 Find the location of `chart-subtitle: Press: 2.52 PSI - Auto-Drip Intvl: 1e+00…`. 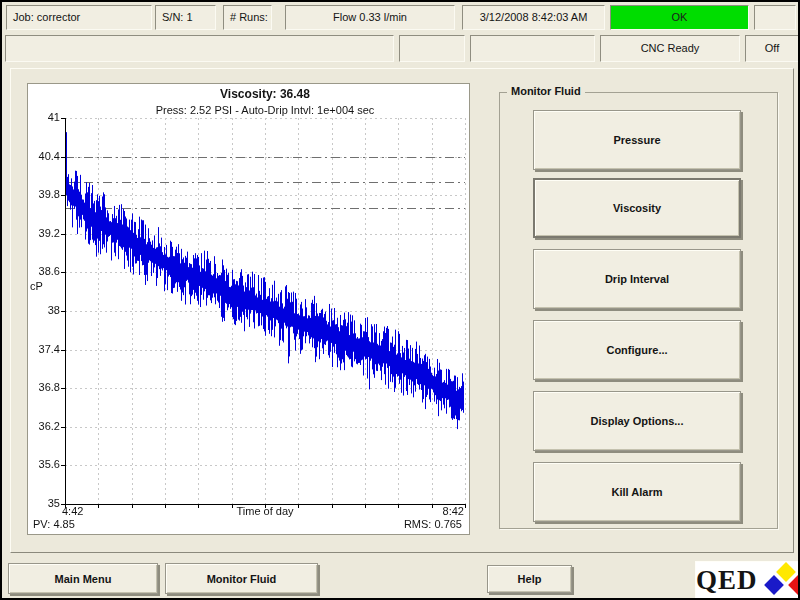

chart-subtitle: Press: 2.52 PSI - Auto-Drip Intvl: 1e+00… is located at coordinates (265, 110).